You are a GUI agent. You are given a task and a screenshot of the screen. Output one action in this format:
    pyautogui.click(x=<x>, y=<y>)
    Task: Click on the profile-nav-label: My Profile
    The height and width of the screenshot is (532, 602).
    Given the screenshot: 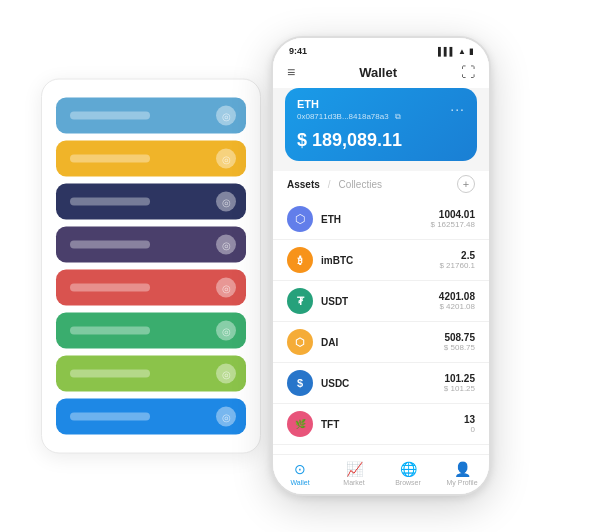 What is the action you would take?
    pyautogui.click(x=462, y=482)
    